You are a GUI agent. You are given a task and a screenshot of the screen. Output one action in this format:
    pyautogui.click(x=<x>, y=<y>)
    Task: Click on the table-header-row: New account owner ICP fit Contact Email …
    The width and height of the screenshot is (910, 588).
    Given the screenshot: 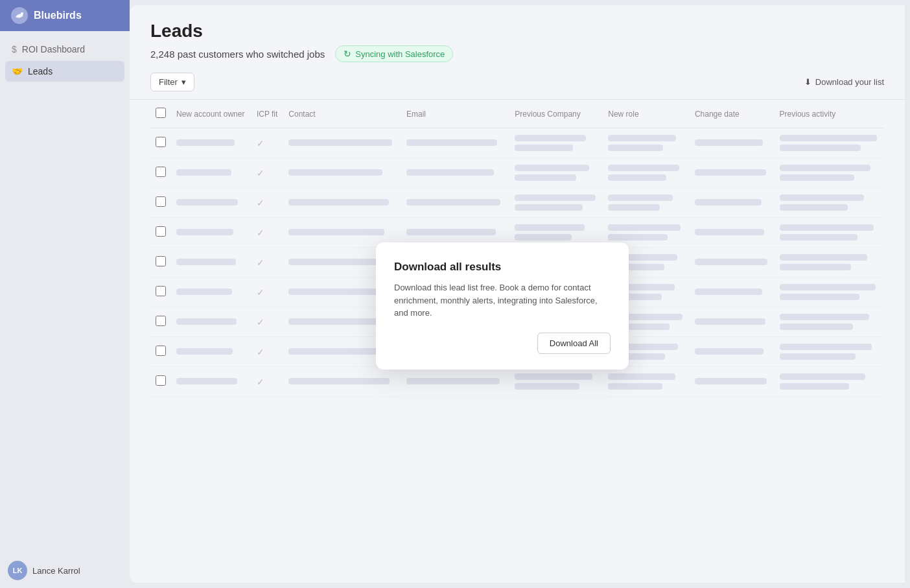 What is the action you would take?
    pyautogui.click(x=517, y=114)
    